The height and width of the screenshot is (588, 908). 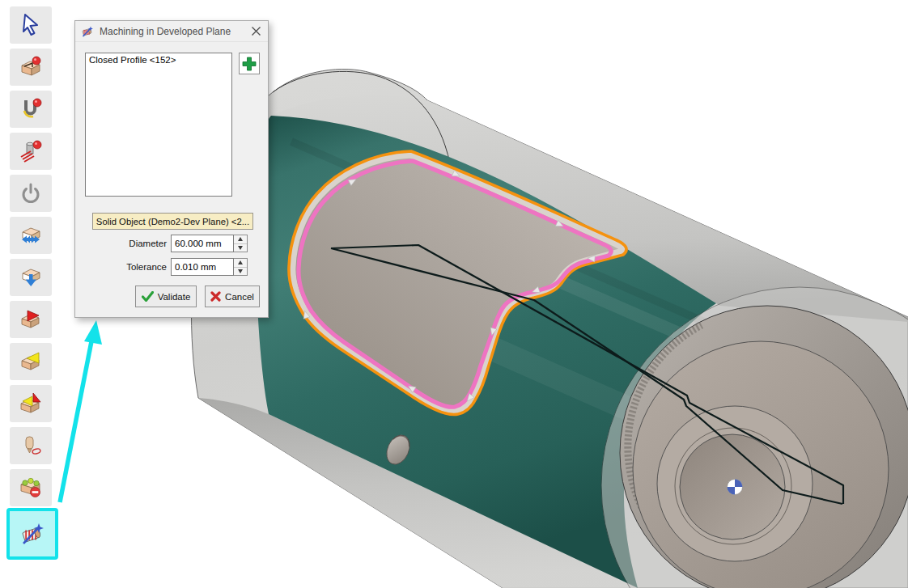 I want to click on tolerance-input, so click(x=202, y=267).